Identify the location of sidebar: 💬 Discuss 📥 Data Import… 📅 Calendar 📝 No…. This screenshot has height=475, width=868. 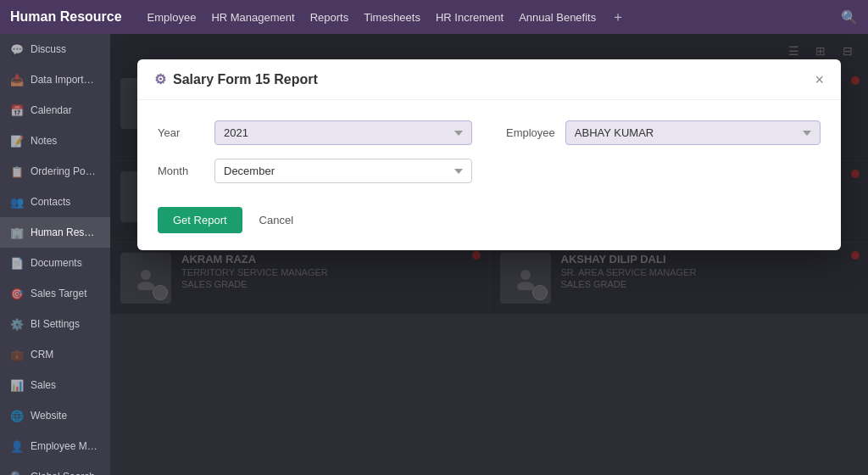
(55, 254).